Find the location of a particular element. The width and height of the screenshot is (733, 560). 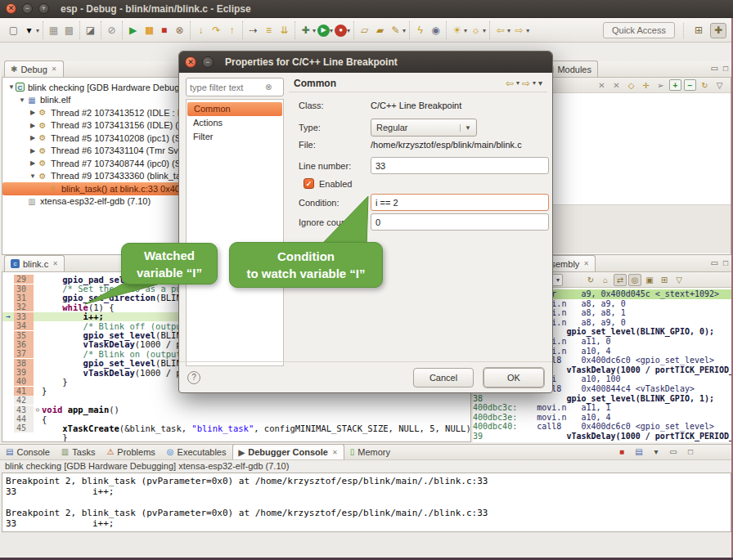

open-new-view-icon: ▣ is located at coordinates (650, 280).